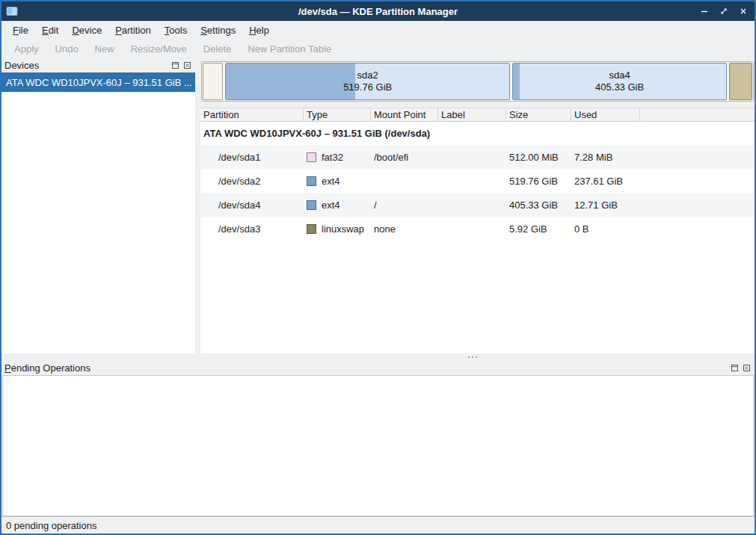 The image size is (756, 535). What do you see at coordinates (477, 157) in the screenshot?
I see `table-row: /dev/sda1 fat32 /boot/efi 512.00 MiB 7.2…` at bounding box center [477, 157].